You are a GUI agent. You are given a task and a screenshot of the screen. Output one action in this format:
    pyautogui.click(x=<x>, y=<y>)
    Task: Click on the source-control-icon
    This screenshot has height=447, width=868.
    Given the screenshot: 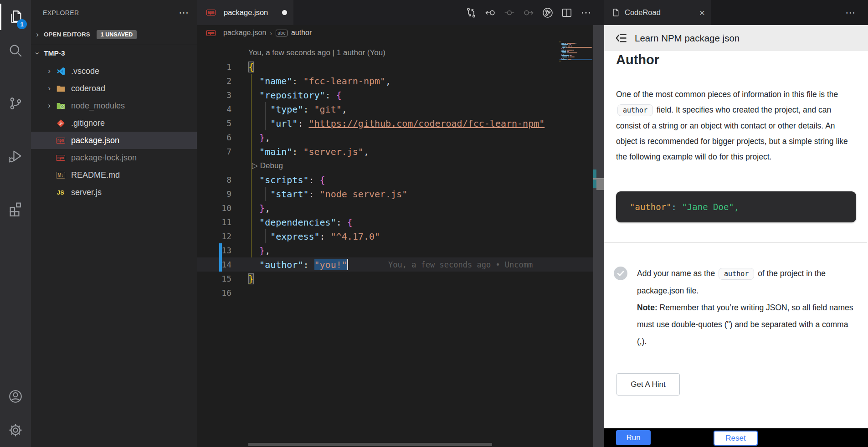 What is the action you would take?
    pyautogui.click(x=15, y=103)
    